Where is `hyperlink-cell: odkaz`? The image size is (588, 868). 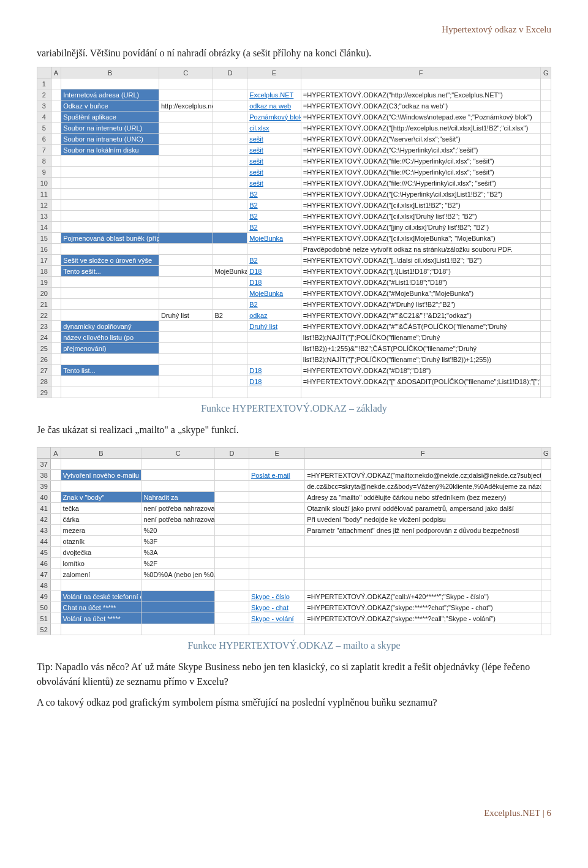 hyperlink-cell: odkaz is located at coordinates (258, 315).